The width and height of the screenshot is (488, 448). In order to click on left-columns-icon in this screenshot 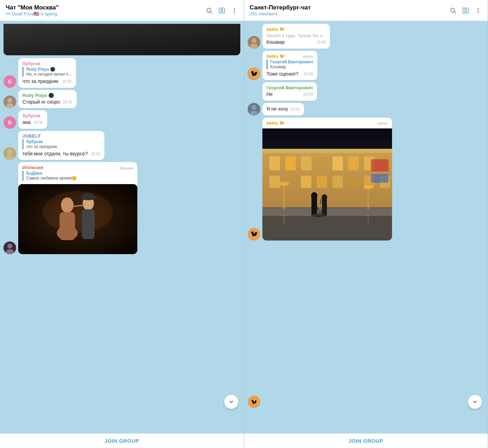, I will do `click(222, 10)`.